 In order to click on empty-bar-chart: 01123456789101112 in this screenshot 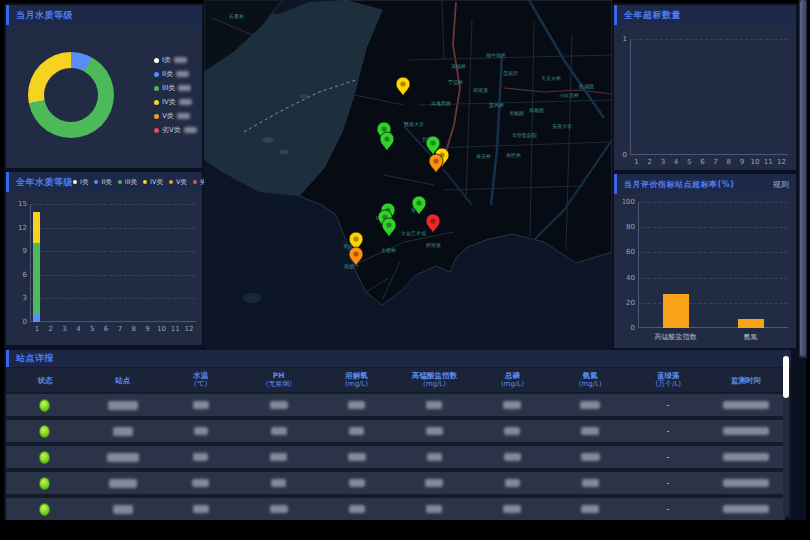, I will do `click(709, 97)`.